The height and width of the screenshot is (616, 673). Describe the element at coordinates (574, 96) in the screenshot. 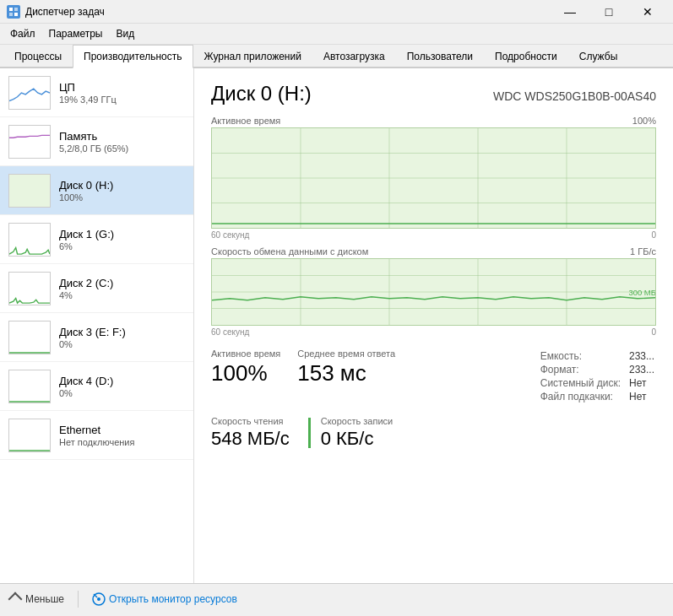

I see `detail-model: WDC WDS250G1B0B-00AS40` at that location.